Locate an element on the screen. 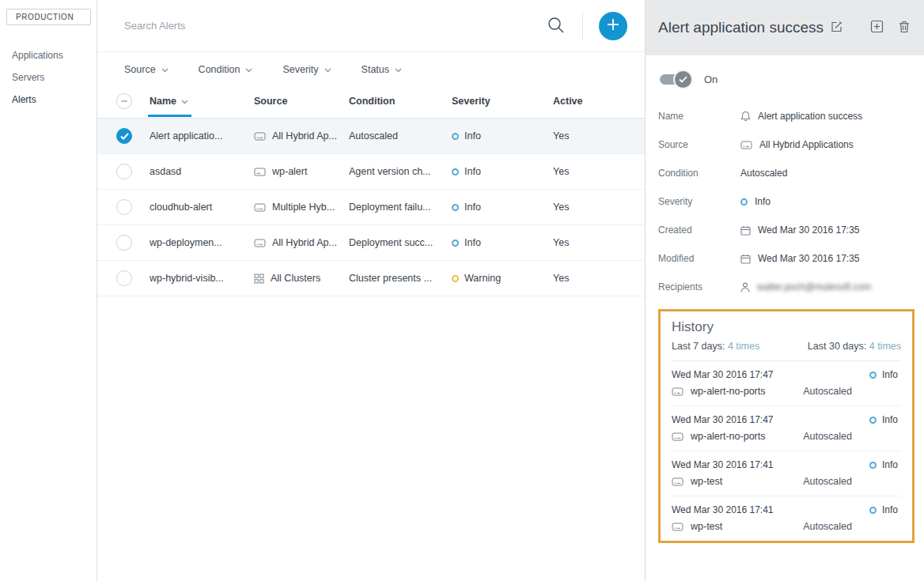 The width and height of the screenshot is (924, 581). last-7-days-value: 4 times is located at coordinates (744, 346).